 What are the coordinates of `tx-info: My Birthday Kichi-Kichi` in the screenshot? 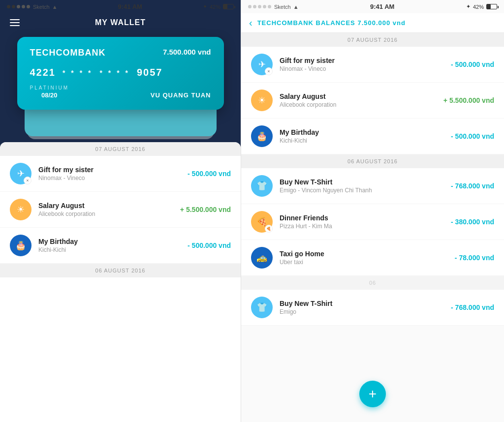 It's located at (113, 245).